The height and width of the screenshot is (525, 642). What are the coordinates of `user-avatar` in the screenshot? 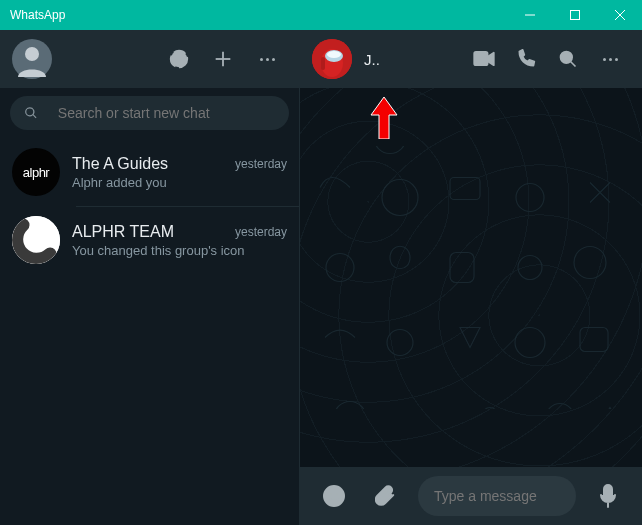 It's located at (32, 59).